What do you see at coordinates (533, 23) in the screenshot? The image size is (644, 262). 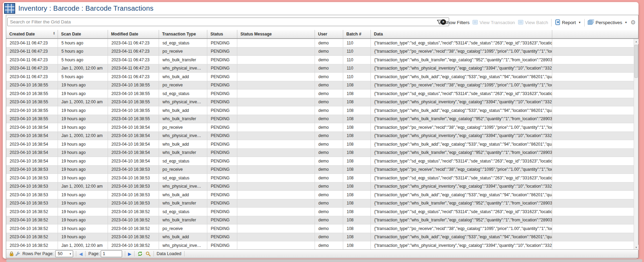 I see `view-batch-button: View Batch` at bounding box center [533, 23].